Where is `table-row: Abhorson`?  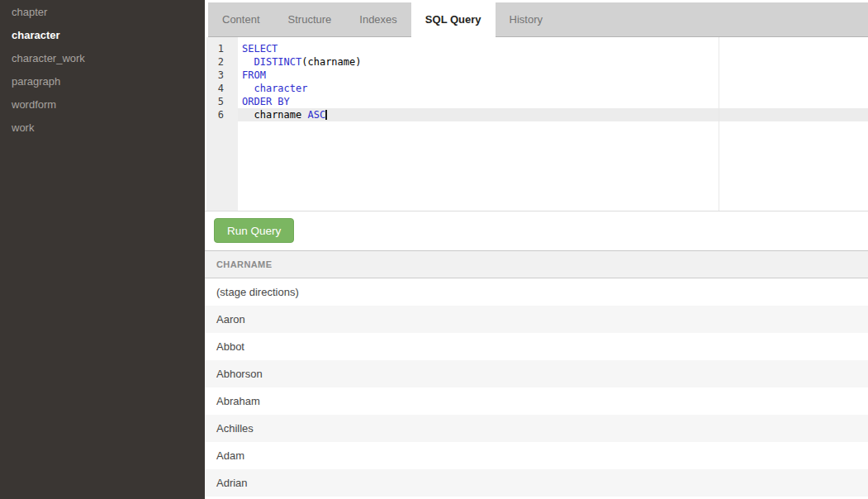
table-row: Abhorson is located at coordinates (537, 373).